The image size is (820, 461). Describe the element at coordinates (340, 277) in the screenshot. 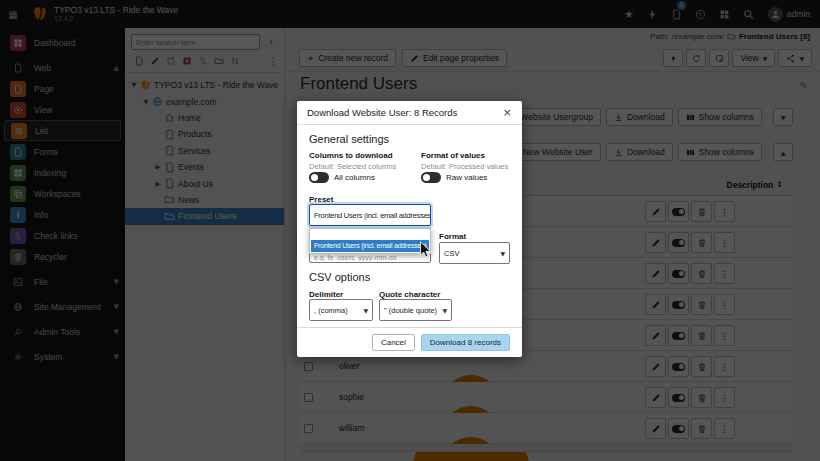

I see `csv-options-heading: CSV options` at that location.